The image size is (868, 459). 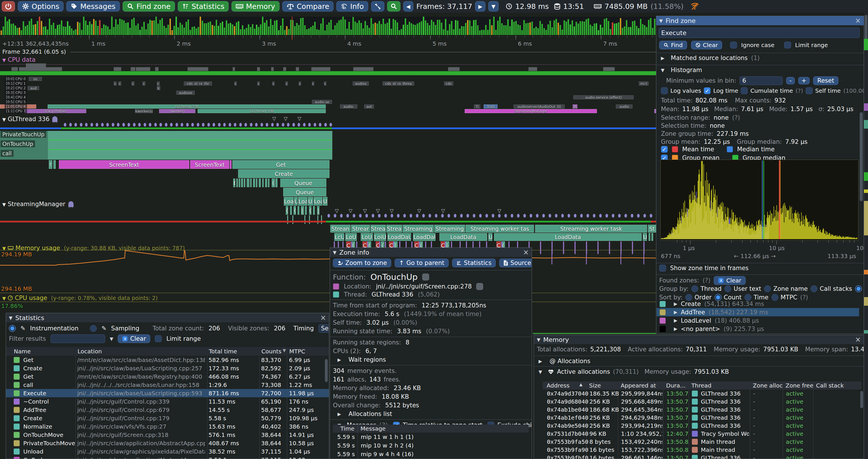 I want to click on statistics-row: AddTree jni/../jni/src/guif/Control.cpp:…, so click(x=167, y=409).